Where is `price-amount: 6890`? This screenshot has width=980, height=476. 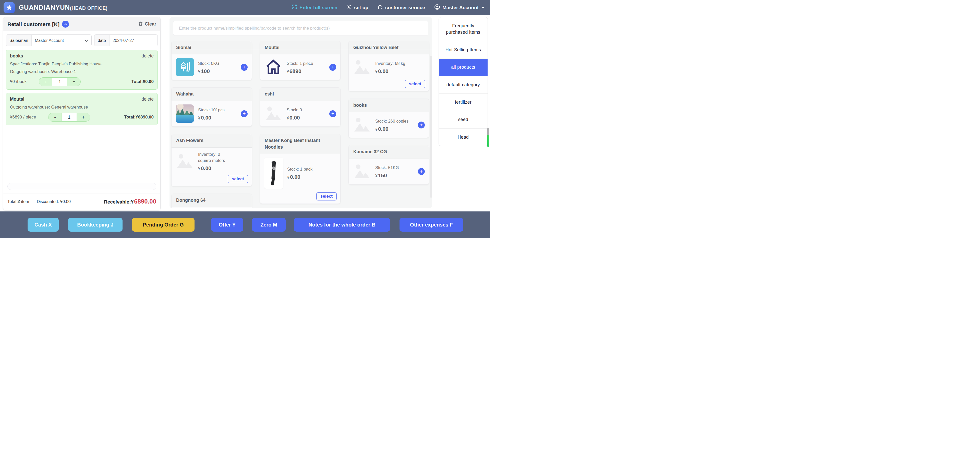
price-amount: 6890 is located at coordinates (295, 71).